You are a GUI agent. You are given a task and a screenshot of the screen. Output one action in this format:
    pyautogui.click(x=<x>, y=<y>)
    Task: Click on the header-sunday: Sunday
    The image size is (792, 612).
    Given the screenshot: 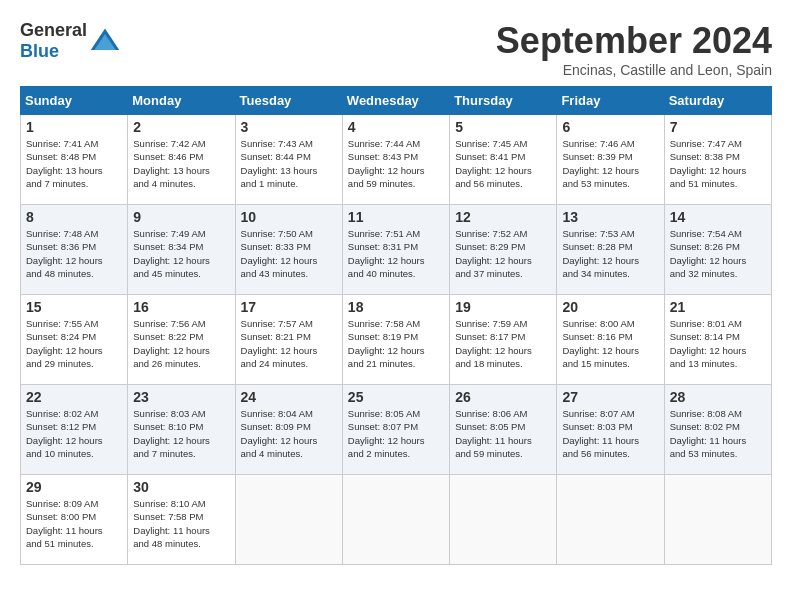 What is the action you would take?
    pyautogui.click(x=74, y=101)
    